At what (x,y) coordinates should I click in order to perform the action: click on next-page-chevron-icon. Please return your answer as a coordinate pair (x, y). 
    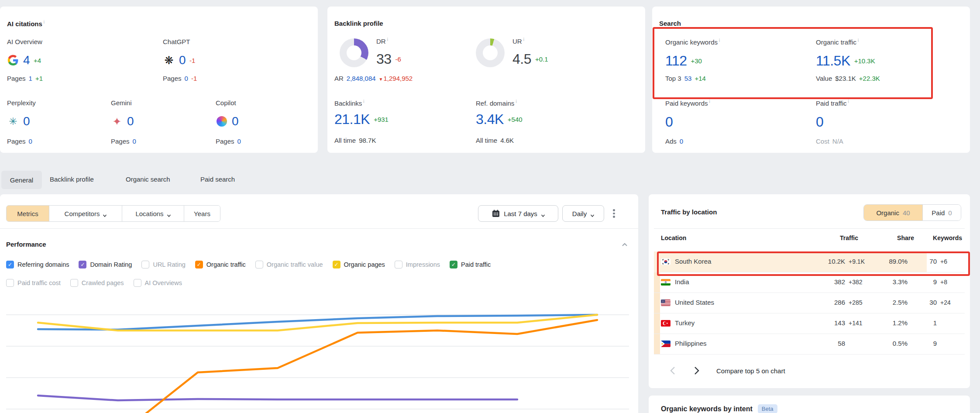
    Looking at the image, I should click on (697, 371).